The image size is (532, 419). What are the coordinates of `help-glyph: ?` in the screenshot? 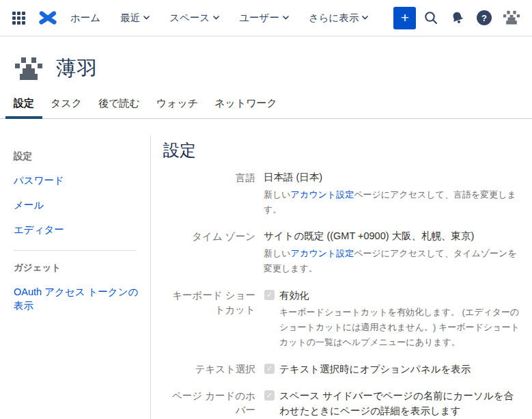 It's located at (484, 18).